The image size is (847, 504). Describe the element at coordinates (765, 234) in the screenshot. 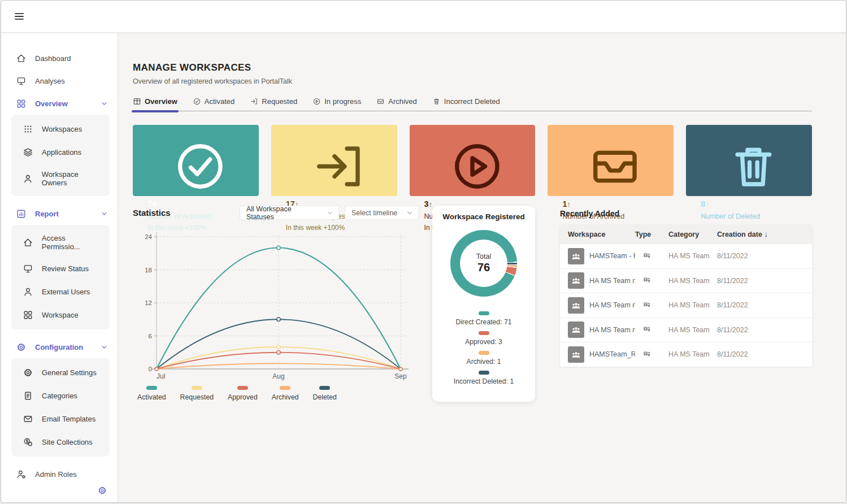

I see `column-header-creation-date: Creation date ↓` at that location.